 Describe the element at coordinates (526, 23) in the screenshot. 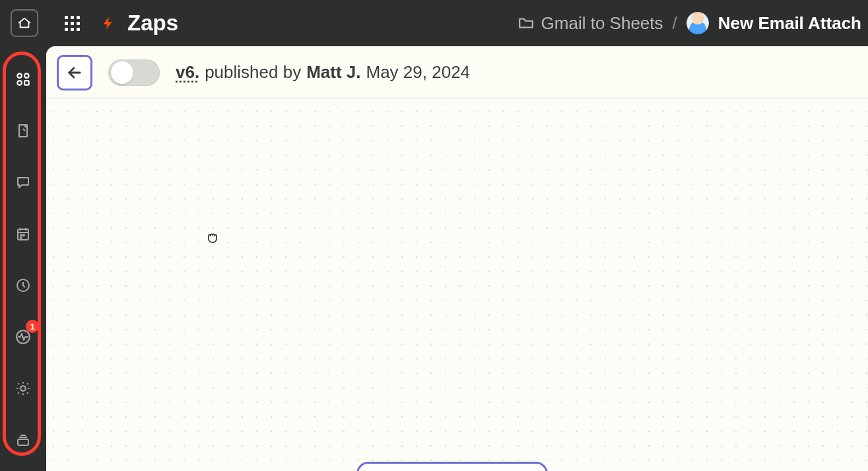

I see `folder-icon` at that location.